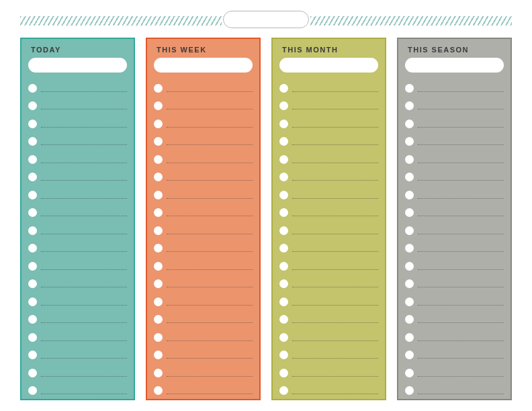  I want to click on column-input-today, so click(78, 65).